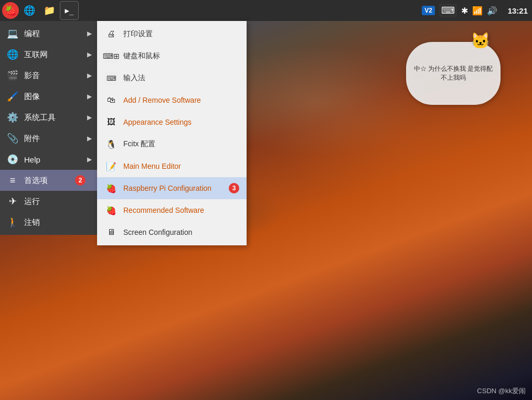 Image resolution: width=532 pixels, height=400 pixels. I want to click on credit-text: CSDN @kk爱闹, so click(502, 391).